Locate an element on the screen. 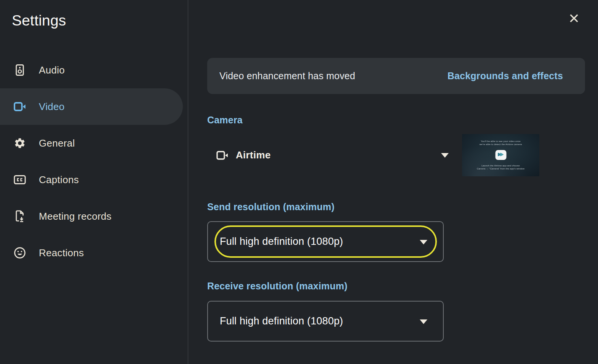 This screenshot has height=364, width=598. sidebar-item-label: General is located at coordinates (57, 143).